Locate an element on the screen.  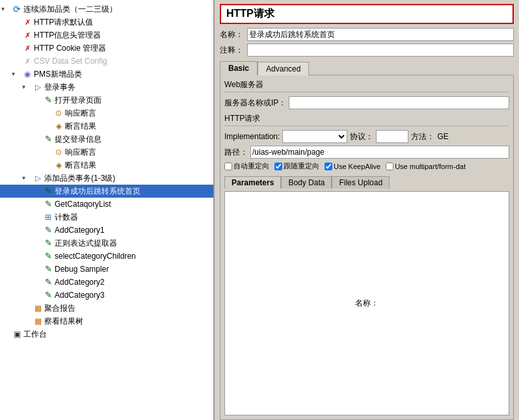
node-icon-extractor2: ✎ is located at coordinates (48, 243).